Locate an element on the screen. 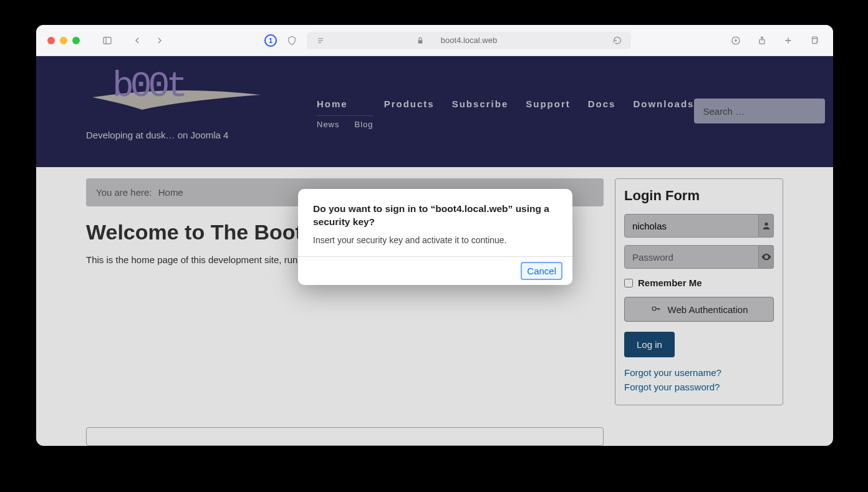 This screenshot has width=868, height=492. reader-icon is located at coordinates (321, 41).